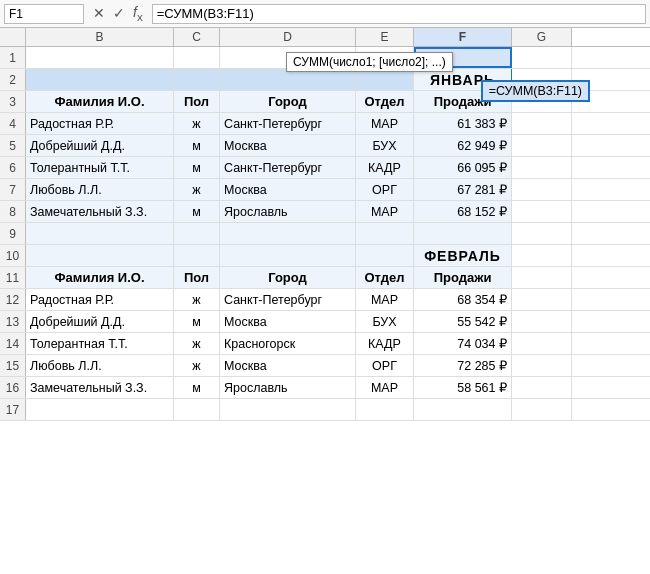  What do you see at coordinates (288, 124) in the screenshot?
I see `cell-d4: Санкт-Петербург` at bounding box center [288, 124].